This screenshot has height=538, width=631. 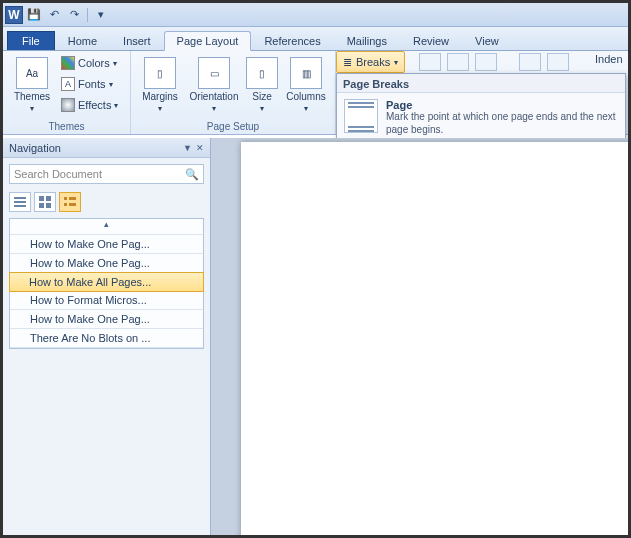 What do you see at coordinates (45, 202) in the screenshot?
I see `thumbnails-icon` at bounding box center [45, 202].